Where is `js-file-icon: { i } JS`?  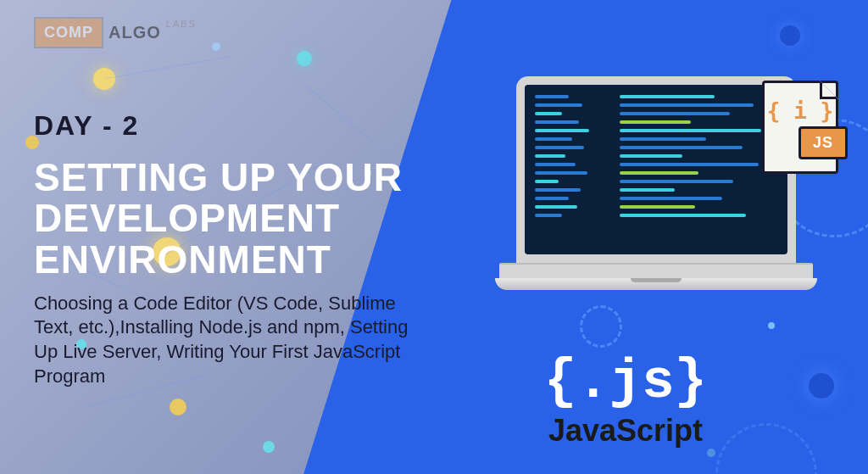
js-file-icon: { i } JS is located at coordinates (800, 127).